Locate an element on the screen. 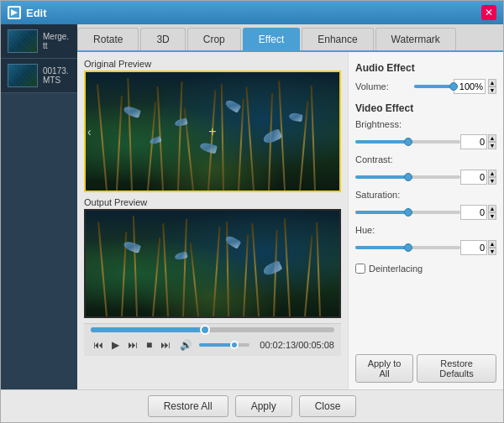 The width and height of the screenshot is (504, 423). controls-row: ⏮ ▶ ⏭ ■ ⏭ 🔊 00:02:13/00:05:08 is located at coordinates (213, 345).